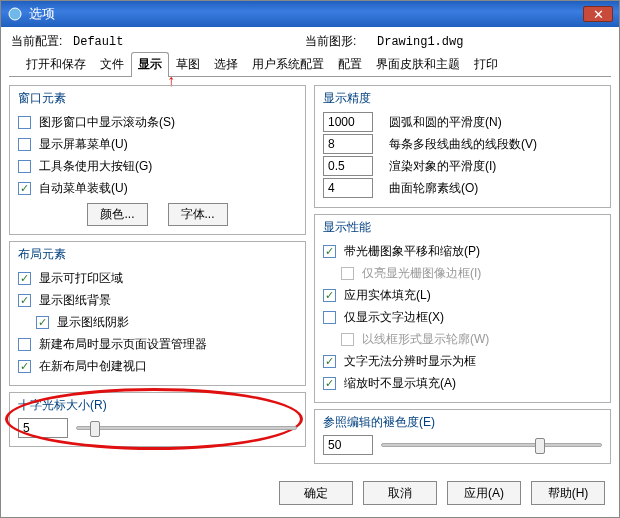 Image resolution: width=620 pixels, height=518 pixels. I want to click on input-surf, so click(348, 188).